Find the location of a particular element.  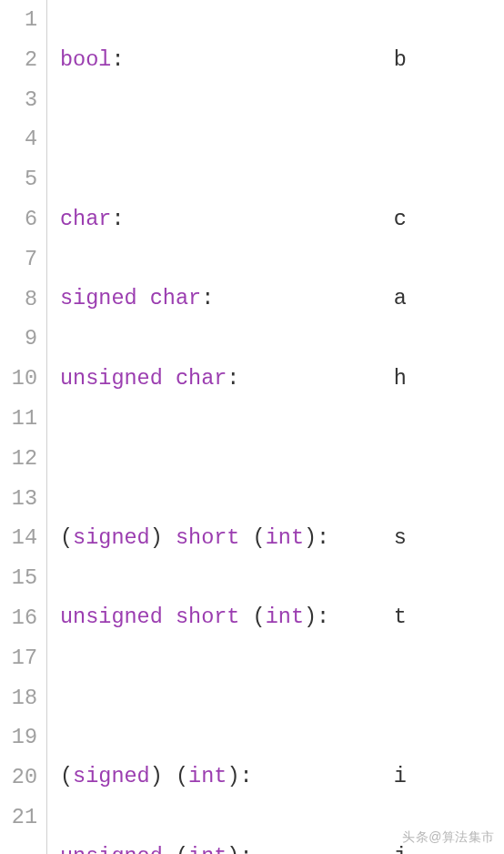

line-number: 6 is located at coordinates (18, 219).